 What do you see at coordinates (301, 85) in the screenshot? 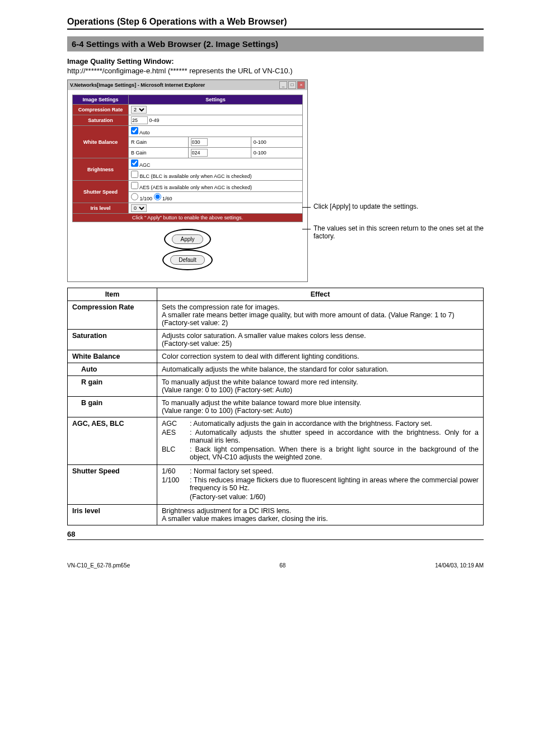
I see `close-icon: ×` at bounding box center [301, 85].